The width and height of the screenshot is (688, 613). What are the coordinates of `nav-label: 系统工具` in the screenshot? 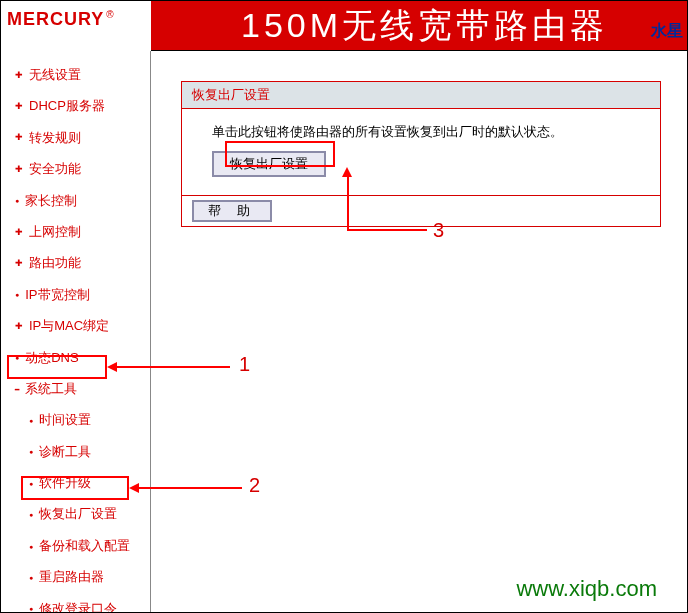 It's located at (51, 388).